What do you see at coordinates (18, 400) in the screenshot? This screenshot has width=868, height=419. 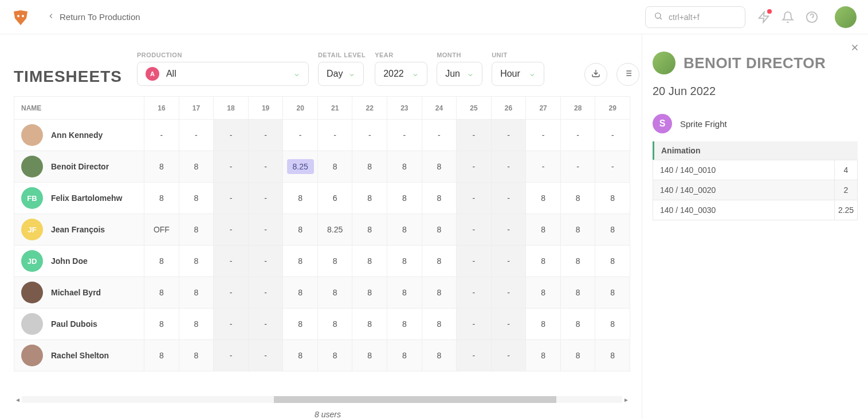 I see `scroll-left-arrow: ◄` at bounding box center [18, 400].